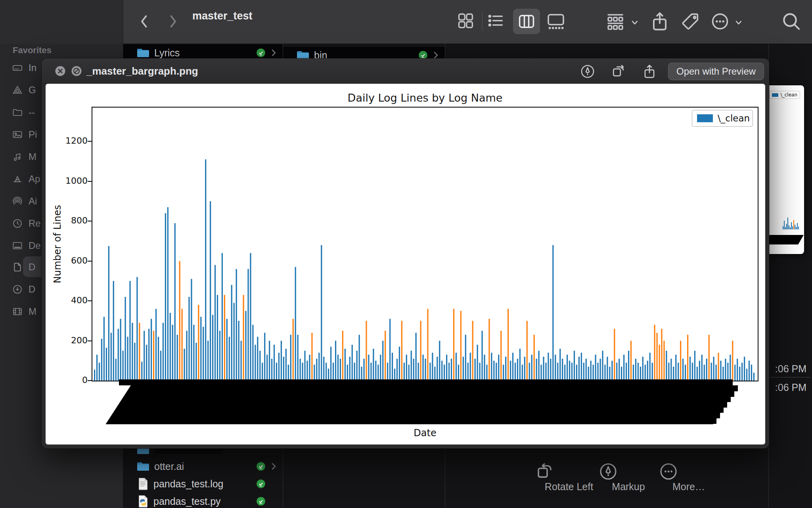 Image resolution: width=812 pixels, height=508 pixels. What do you see at coordinates (689, 477) in the screenshot?
I see `quick-action-more: More…` at bounding box center [689, 477].